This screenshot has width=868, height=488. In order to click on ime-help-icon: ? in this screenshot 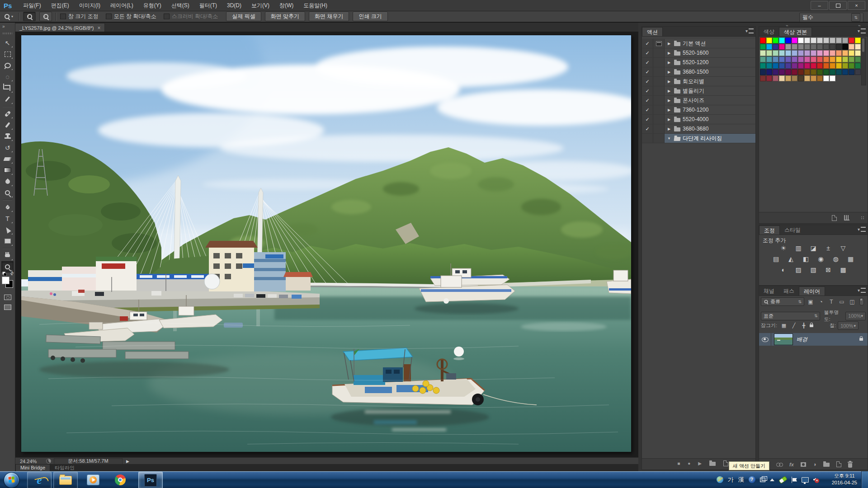, I will do `click(752, 480)`.